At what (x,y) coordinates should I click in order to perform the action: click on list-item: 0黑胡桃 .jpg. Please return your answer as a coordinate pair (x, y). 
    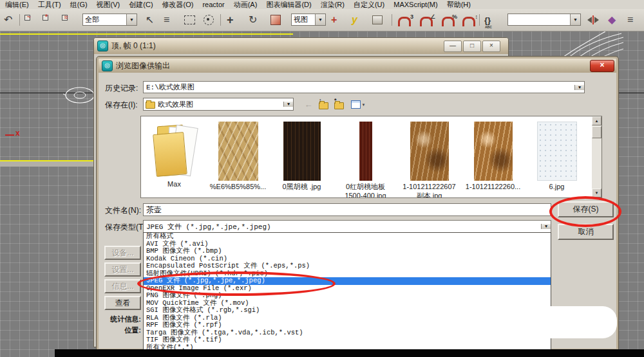
    Looking at the image, I should click on (301, 157).